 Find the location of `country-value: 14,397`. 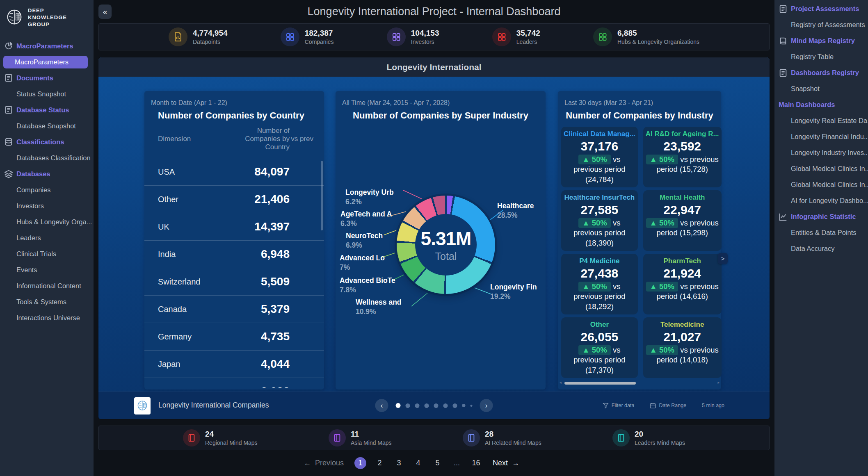

country-value: 14,397 is located at coordinates (255, 227).